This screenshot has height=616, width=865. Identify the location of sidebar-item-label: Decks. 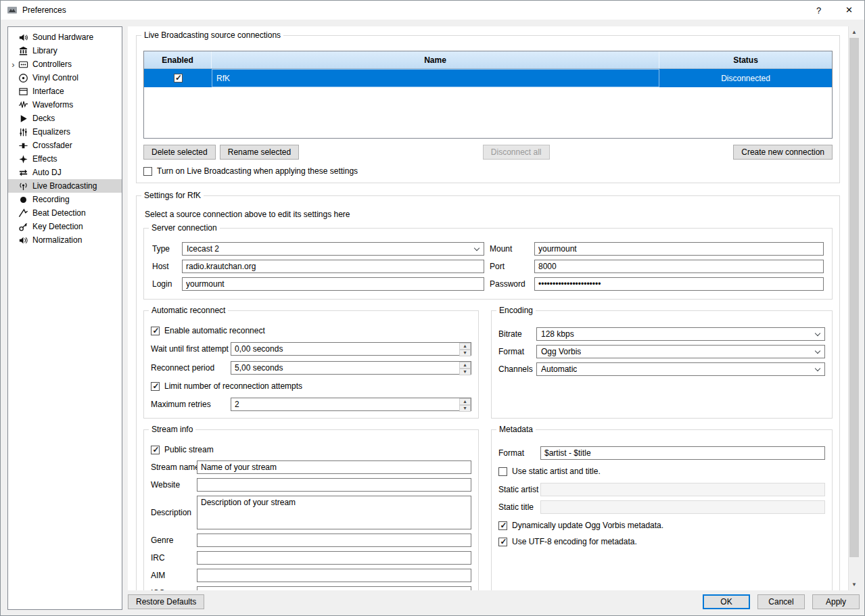
(43, 118).